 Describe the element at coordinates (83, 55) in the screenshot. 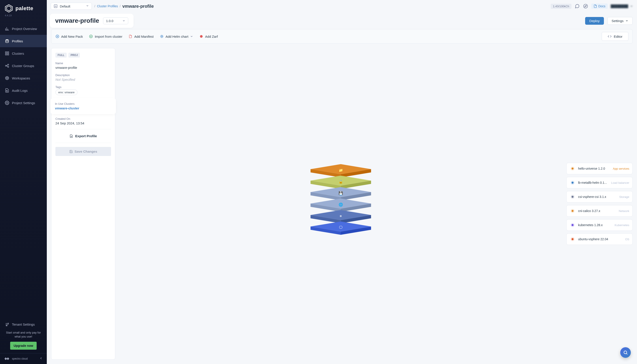

I see `profile-chips: FULL PROJ` at that location.